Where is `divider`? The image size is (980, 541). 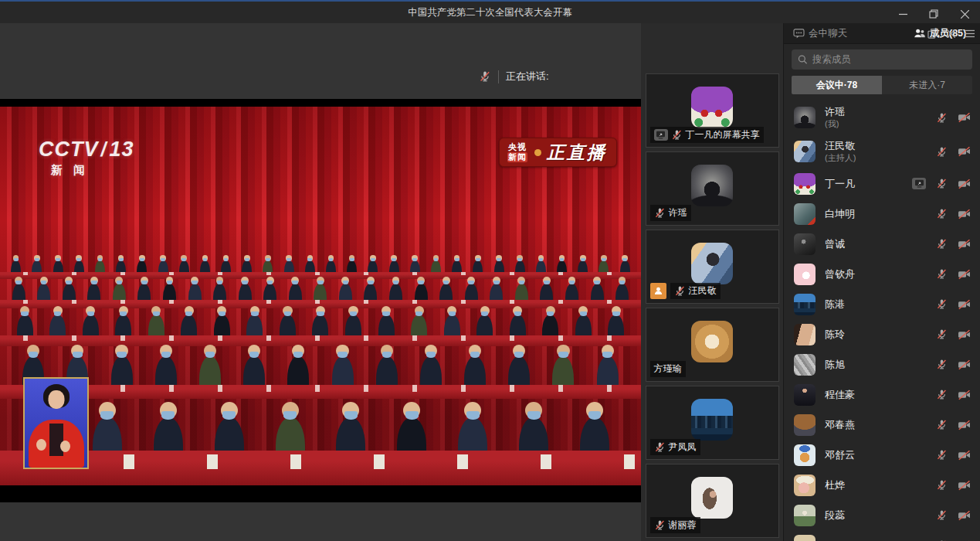
divider is located at coordinates (499, 77).